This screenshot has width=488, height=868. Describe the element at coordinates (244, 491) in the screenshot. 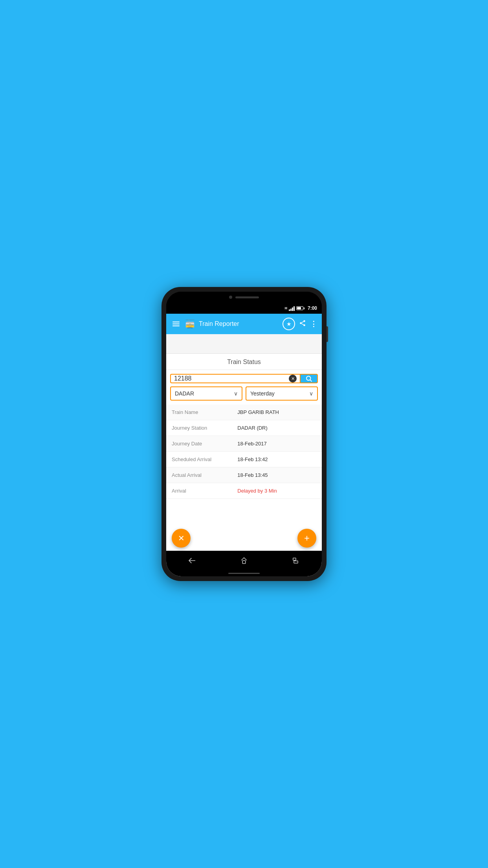

I see `table-row: Arrival Delayed by 3 Min` at that location.